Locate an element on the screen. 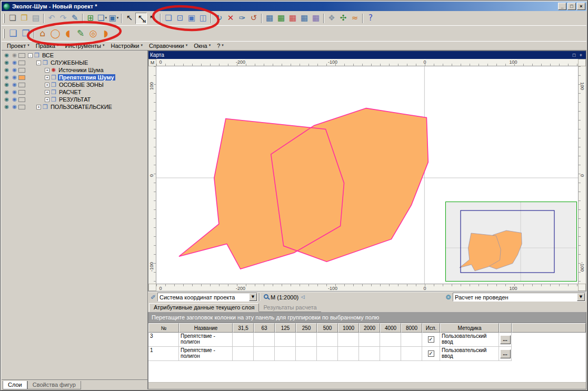 The height and width of the screenshot is (391, 588). draw-rectangle-frame-icon: ◫ is located at coordinates (203, 18).